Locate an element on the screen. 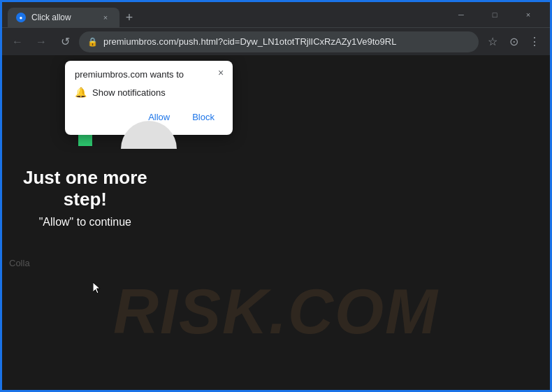 This screenshot has height=392, width=552. menu-button: ⋮ is located at coordinates (535, 42).